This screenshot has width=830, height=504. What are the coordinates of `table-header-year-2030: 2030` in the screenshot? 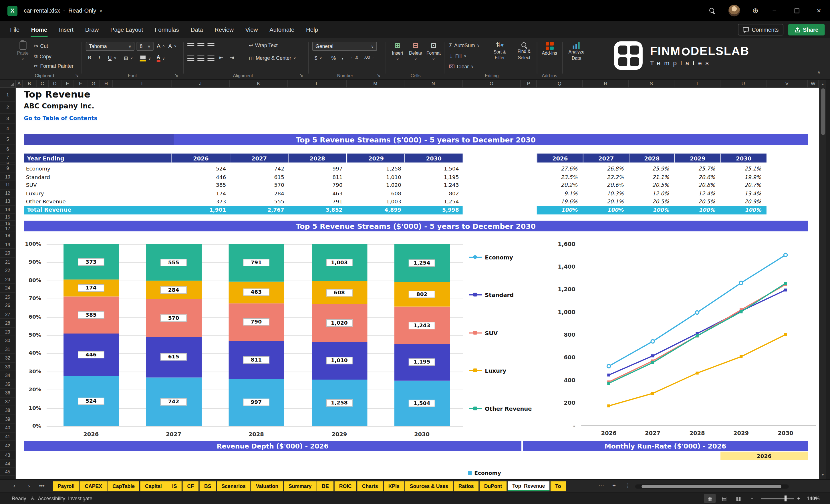 It's located at (434, 158).